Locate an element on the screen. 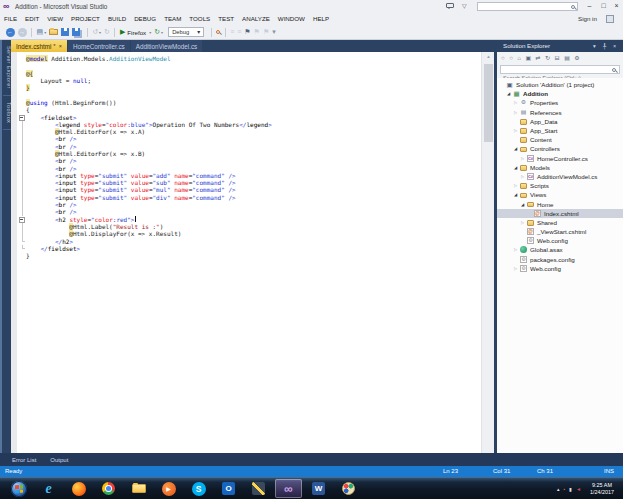  close-button: × is located at coordinates (616, 6).